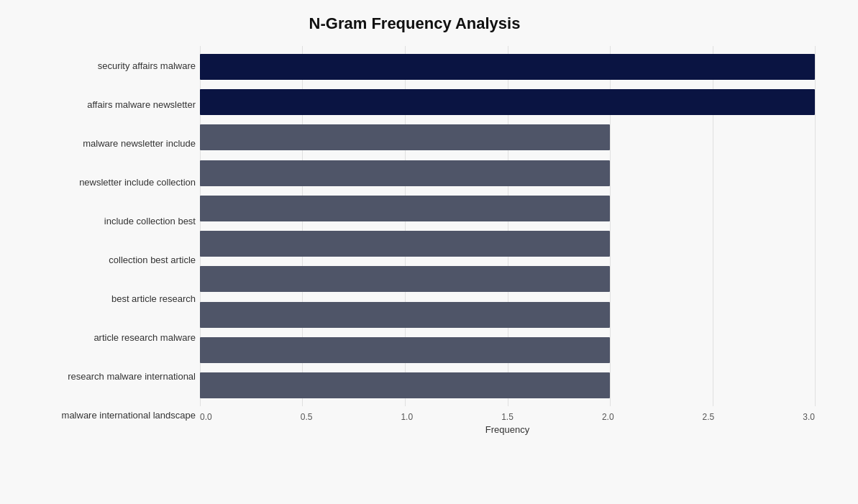 The width and height of the screenshot is (858, 504). What do you see at coordinates (414, 24) in the screenshot?
I see `chart-title: N-Gram Frequency Analysis` at bounding box center [414, 24].